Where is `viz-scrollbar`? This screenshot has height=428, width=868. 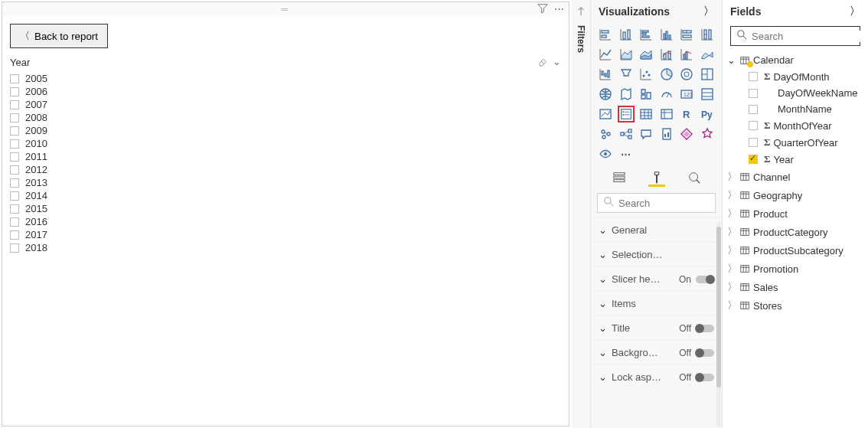
viz-scrollbar is located at coordinates (719, 325).